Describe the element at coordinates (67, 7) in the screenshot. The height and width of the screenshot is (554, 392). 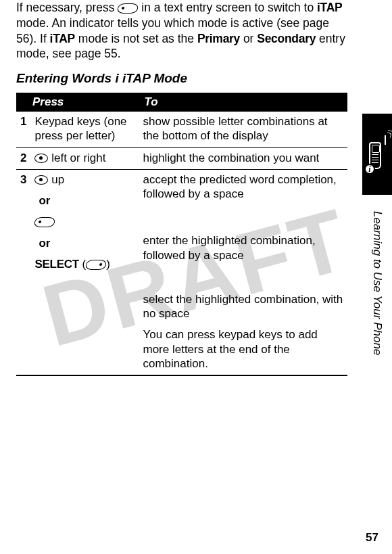
I see `intro-text: If necessary, press` at that location.